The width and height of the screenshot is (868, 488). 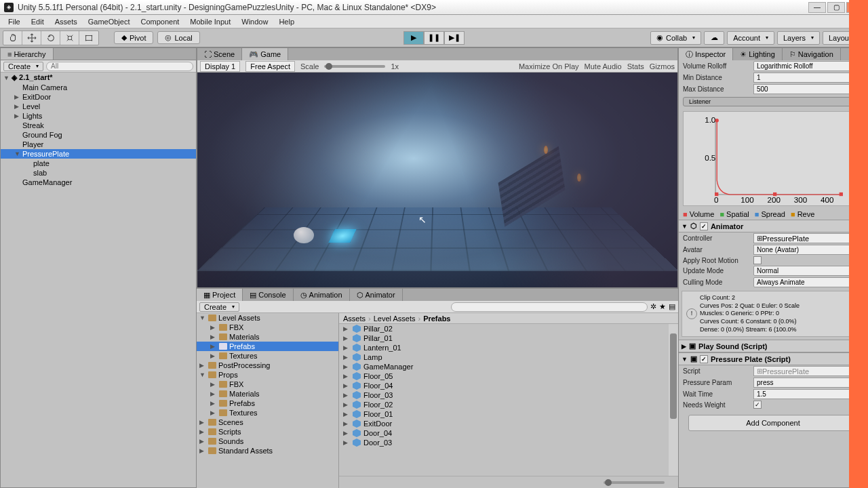 What do you see at coordinates (808, 89) in the screenshot?
I see `max-distance-field: 500` at bounding box center [808, 89].